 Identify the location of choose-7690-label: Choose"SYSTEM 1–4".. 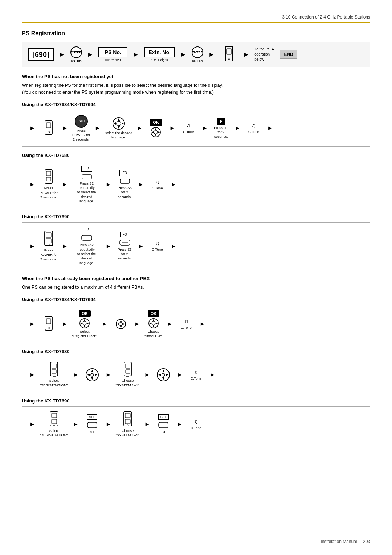
(128, 433).